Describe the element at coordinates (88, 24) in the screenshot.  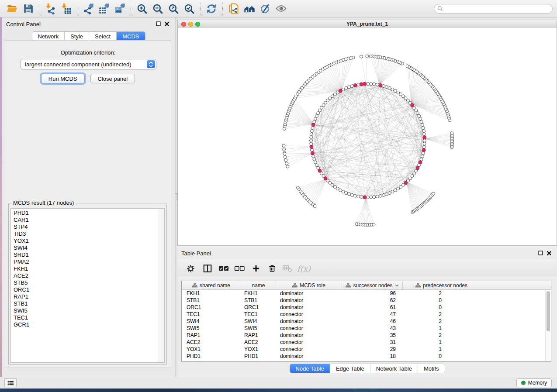
I see `control-panel-header: Control Panel` at that location.